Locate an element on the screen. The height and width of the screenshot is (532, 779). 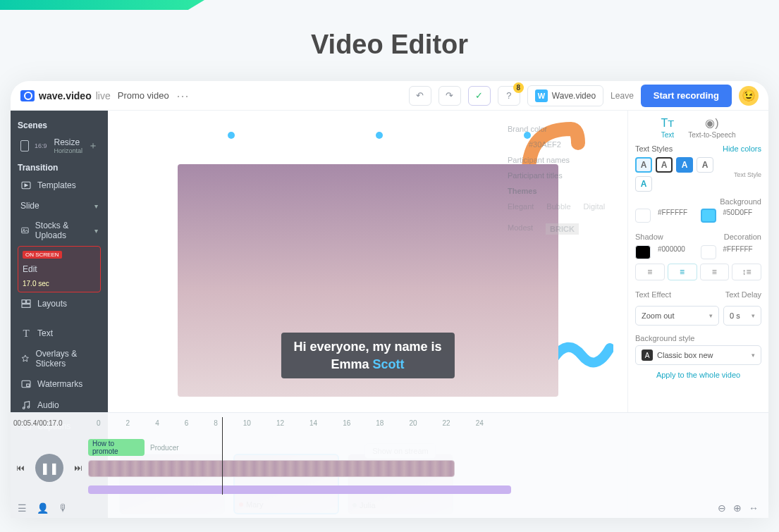
sidebar-item-edit-onscreen: ON SCREEN Edit 17.0 sec is located at coordinates (59, 269).